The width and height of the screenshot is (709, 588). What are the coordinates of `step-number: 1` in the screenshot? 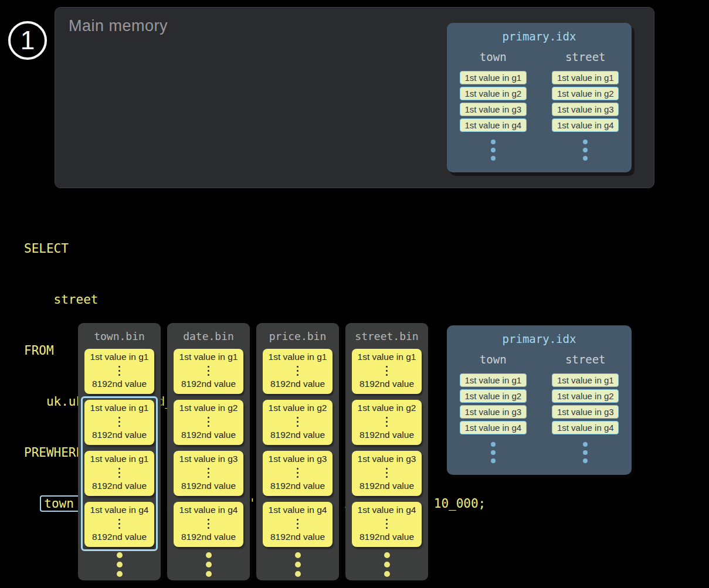 It's located at (28, 40).